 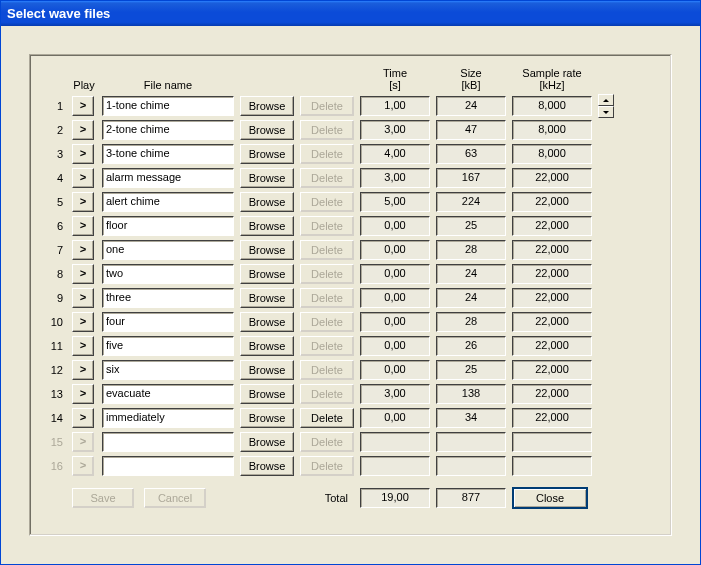 I want to click on column-headers: Play File name Time[s] Size[kB] Sample r…, so click(x=350, y=78).